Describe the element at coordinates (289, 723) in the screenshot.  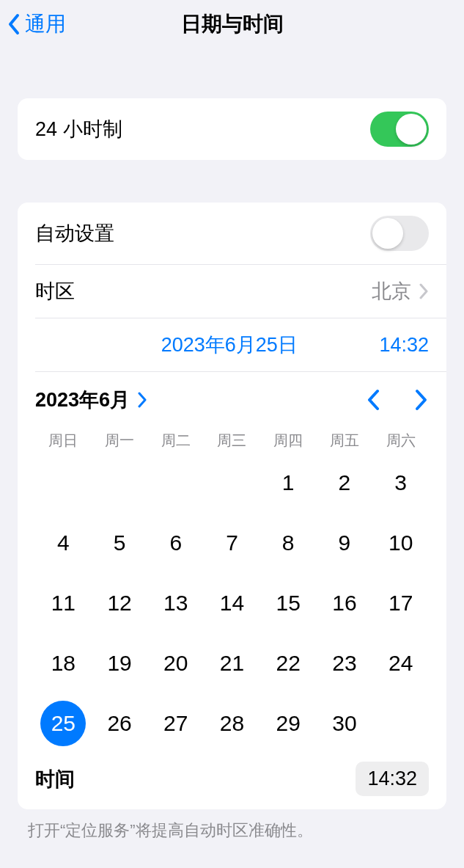
I see `calendar-day: 29` at that location.